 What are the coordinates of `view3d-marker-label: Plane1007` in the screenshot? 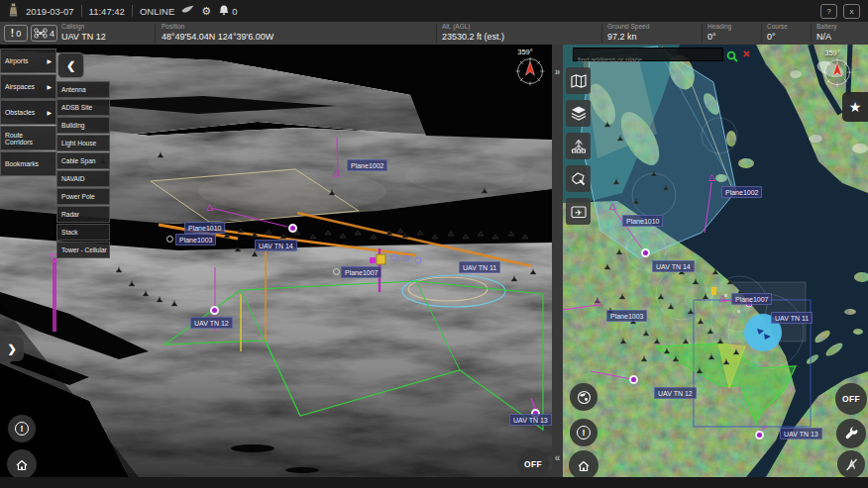 It's located at (361, 272).